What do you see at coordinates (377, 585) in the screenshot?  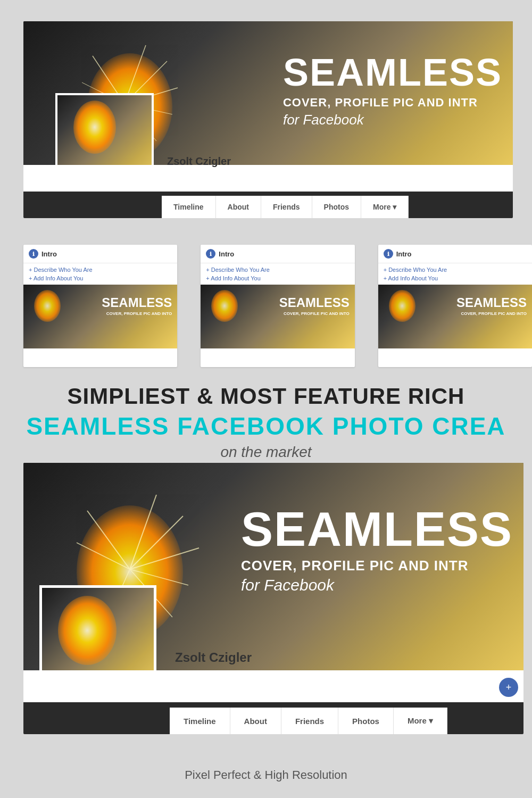 I see `bottom-cover-facebook: for Facebook` at bounding box center [377, 585].